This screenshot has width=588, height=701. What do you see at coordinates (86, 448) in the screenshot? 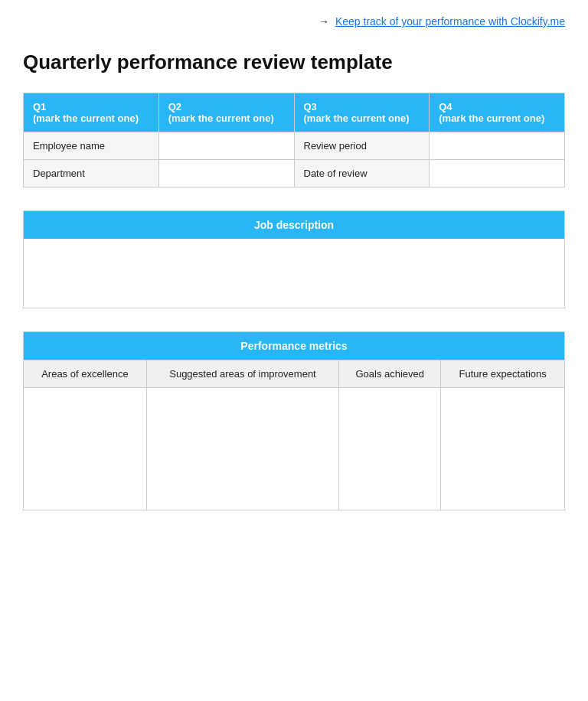
I see `areas-excellence-content` at bounding box center [86, 448].